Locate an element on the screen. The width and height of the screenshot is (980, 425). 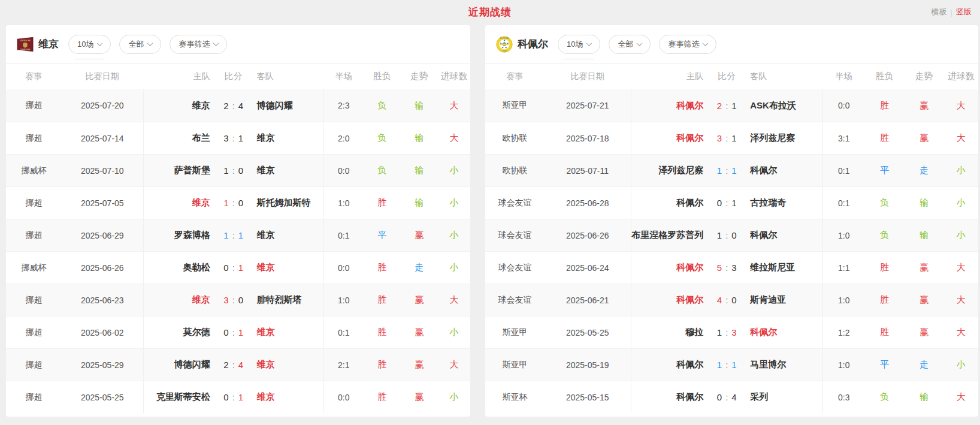
full-time-score: 0:4 is located at coordinates (727, 397).